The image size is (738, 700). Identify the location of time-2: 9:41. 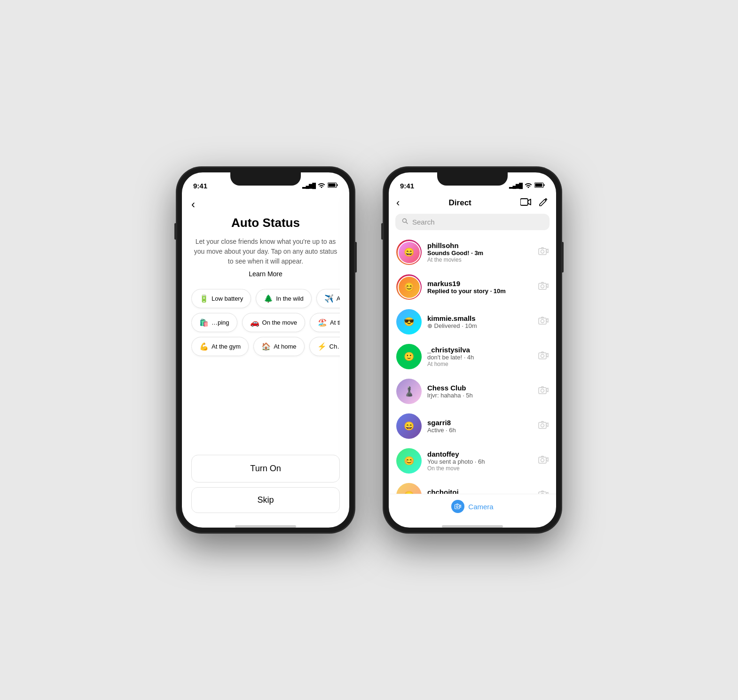
(407, 186).